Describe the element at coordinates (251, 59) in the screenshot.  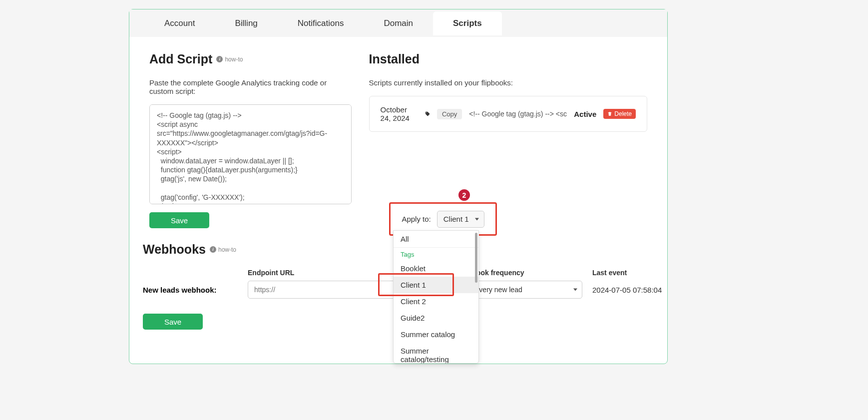
I see `add-script-title: Add Script i how-to` at that location.